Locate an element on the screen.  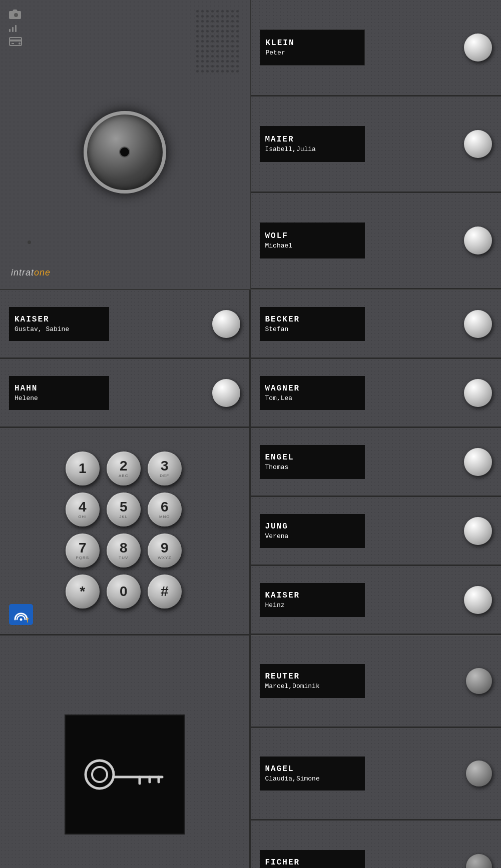
key-#: # is located at coordinates (165, 592).